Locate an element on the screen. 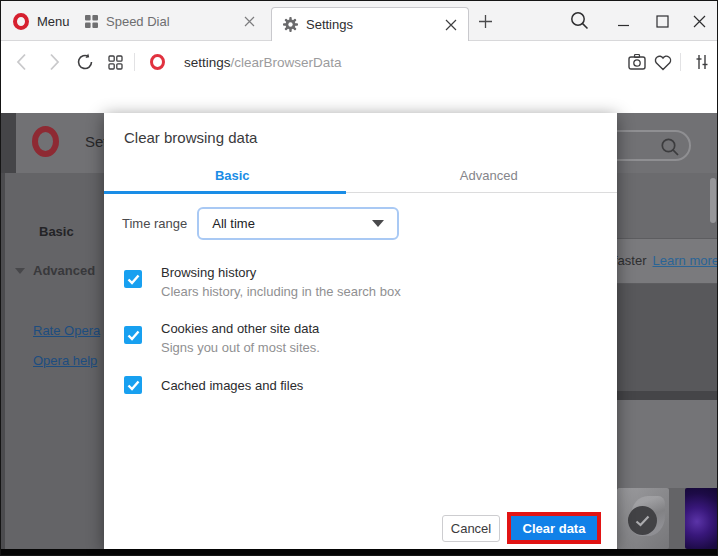 The width and height of the screenshot is (718, 556). url-primary: settings is located at coordinates (208, 62).